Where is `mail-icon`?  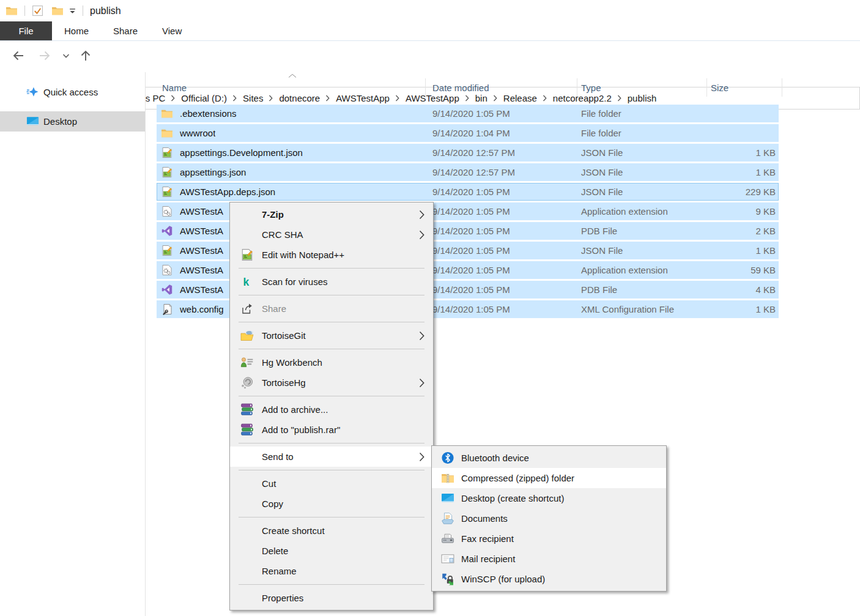 mail-icon is located at coordinates (448, 559).